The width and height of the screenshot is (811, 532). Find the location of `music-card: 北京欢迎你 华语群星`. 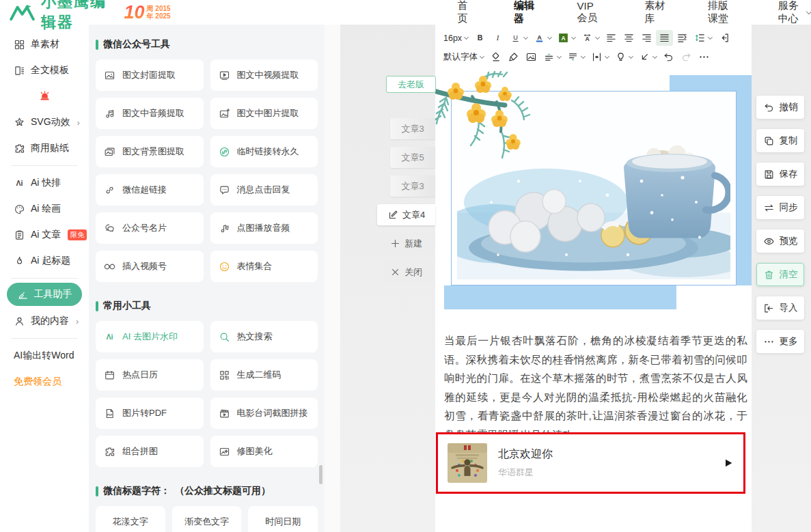

music-card: 北京欢迎你 华语群星 is located at coordinates (590, 463).